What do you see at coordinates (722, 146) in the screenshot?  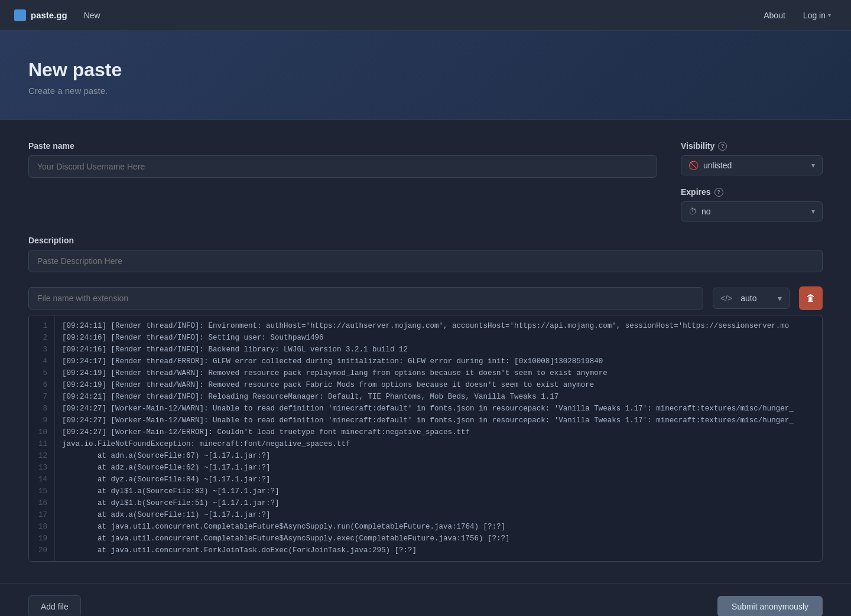 I see `visibility-help-icon: ?` at bounding box center [722, 146].